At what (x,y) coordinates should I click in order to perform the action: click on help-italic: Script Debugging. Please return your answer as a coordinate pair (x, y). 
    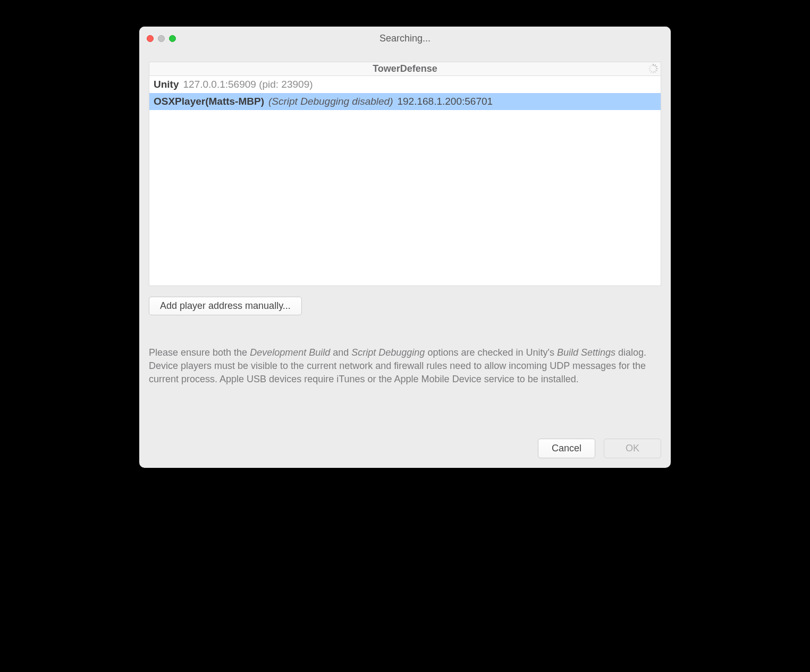
    Looking at the image, I should click on (388, 352).